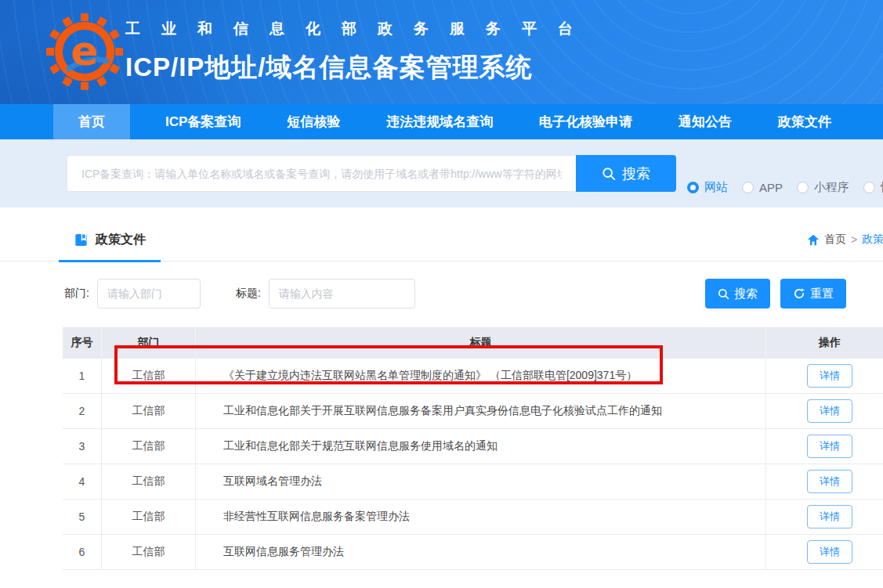 The image size is (883, 588). Describe the element at coordinates (77, 294) in the screenshot. I see `dept-filter-label: 部门:` at that location.